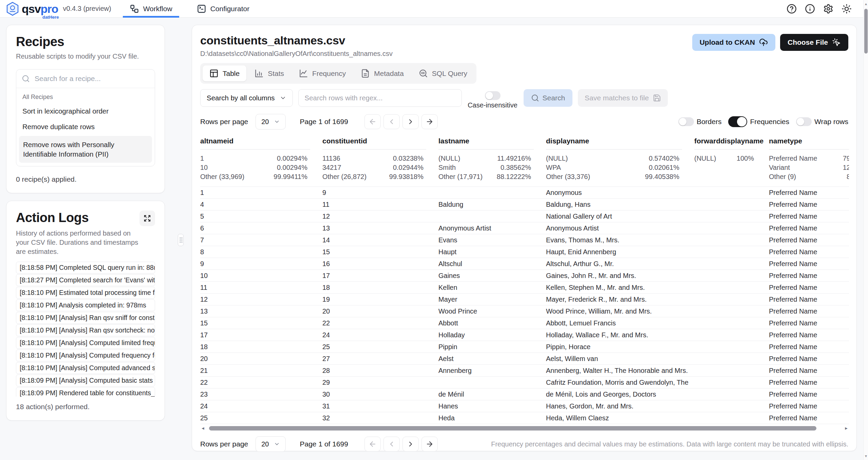 Image resolution: width=868 pixels, height=460 pixels. Describe the element at coordinates (620, 311) in the screenshot. I see `cell-displayname: Wood Prince, William, Mr. and Mrs.` at that location.